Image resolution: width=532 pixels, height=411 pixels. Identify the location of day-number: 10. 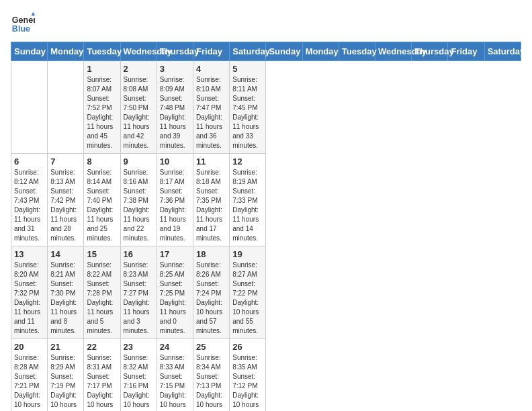
(175, 161).